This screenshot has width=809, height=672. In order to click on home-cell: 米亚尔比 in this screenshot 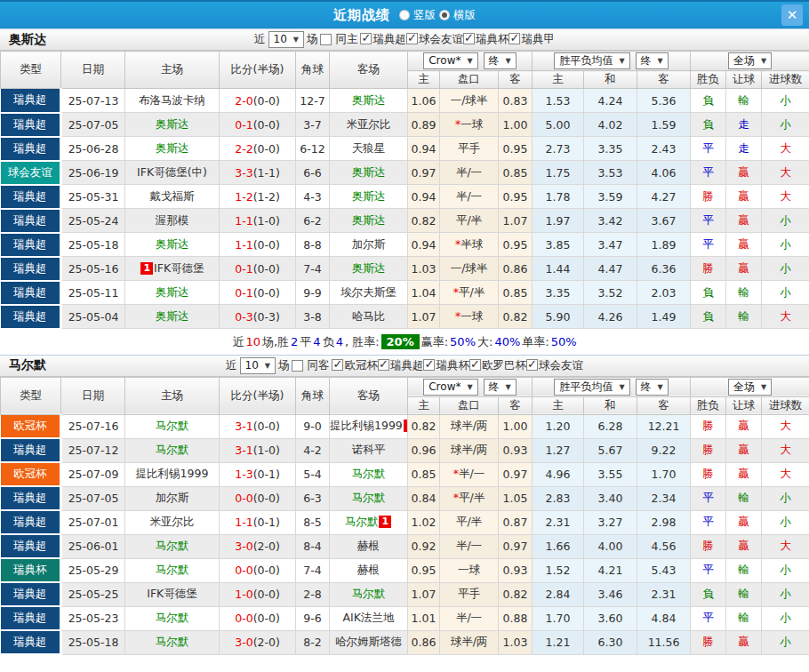, I will do `click(172, 523)`.